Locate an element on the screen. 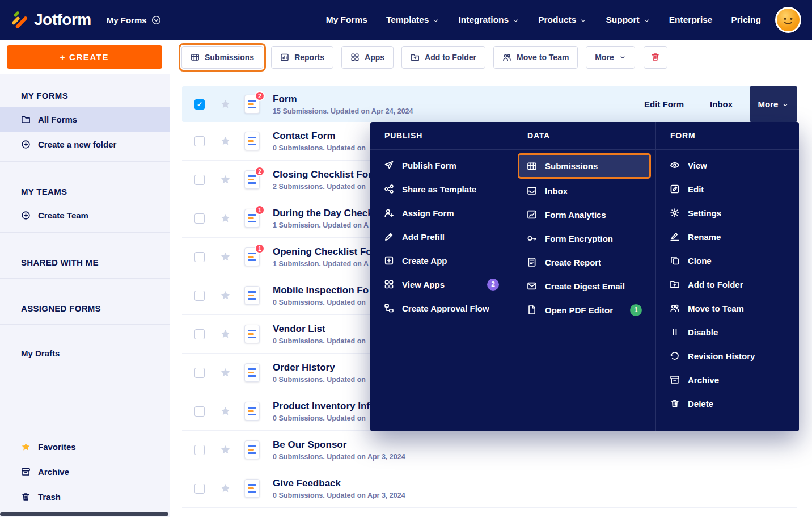  form-row-text: Be Our Sponsor 0 Submissions. Updated on… is located at coordinates (339, 450).